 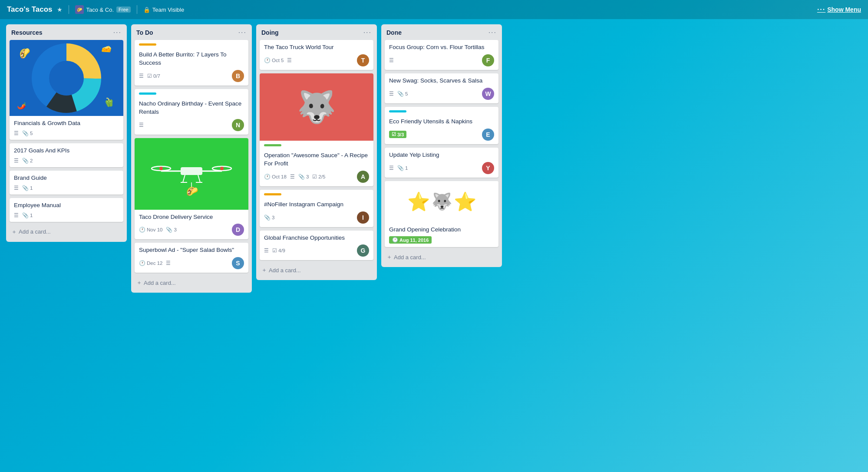 I want to click on card-instagram-meta: 📎 3 I, so click(x=317, y=218).